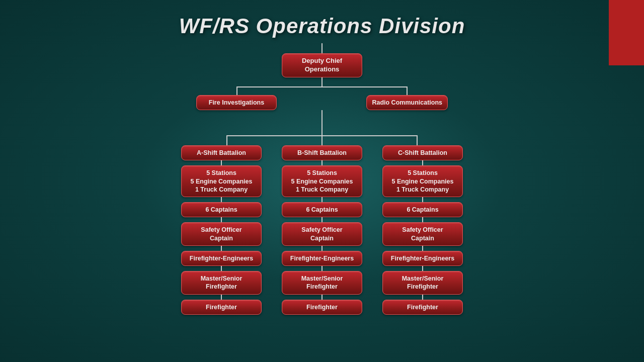  I want to click on b-master-senior-box: Master/SeniorFirefighter, so click(322, 283).